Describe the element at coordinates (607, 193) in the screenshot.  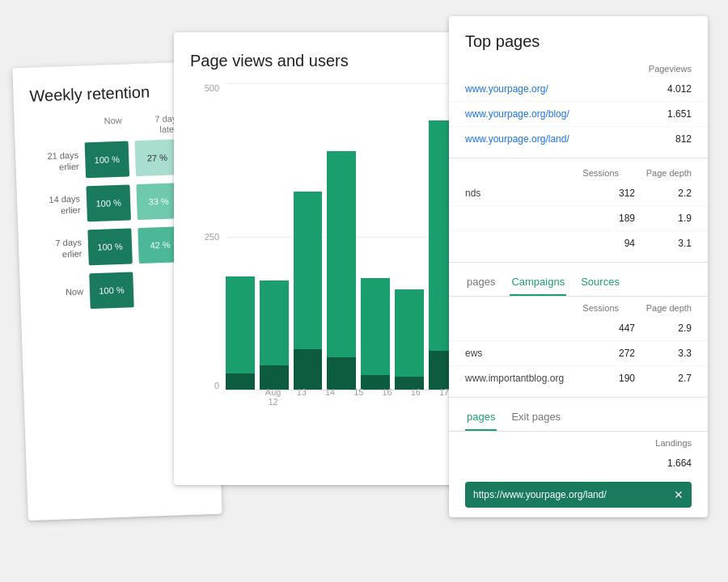
I see `tp-sess-s1: 312` at that location.